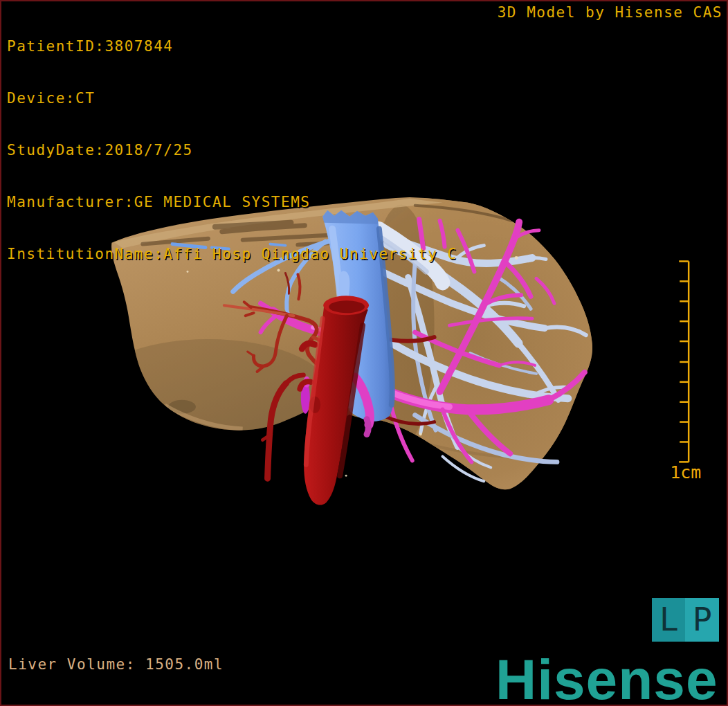 The width and height of the screenshot is (728, 706). I want to click on scale-label: 1cm, so click(685, 472).